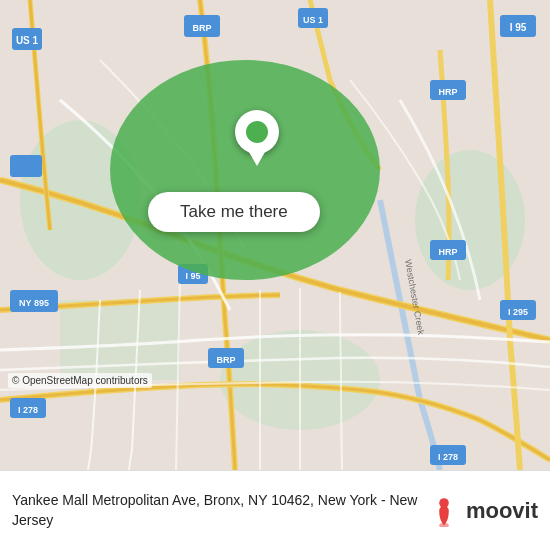 The width and height of the screenshot is (550, 550). What do you see at coordinates (257, 132) in the screenshot?
I see `pin-circle` at bounding box center [257, 132].